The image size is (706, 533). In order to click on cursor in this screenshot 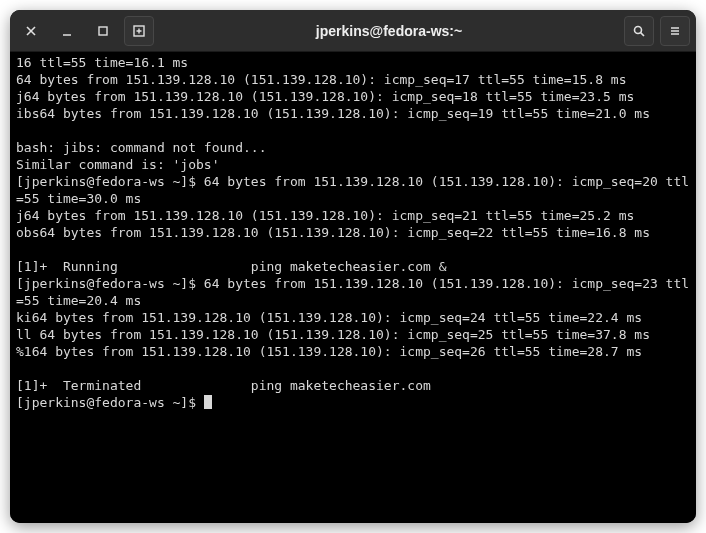, I will do `click(208, 402)`.